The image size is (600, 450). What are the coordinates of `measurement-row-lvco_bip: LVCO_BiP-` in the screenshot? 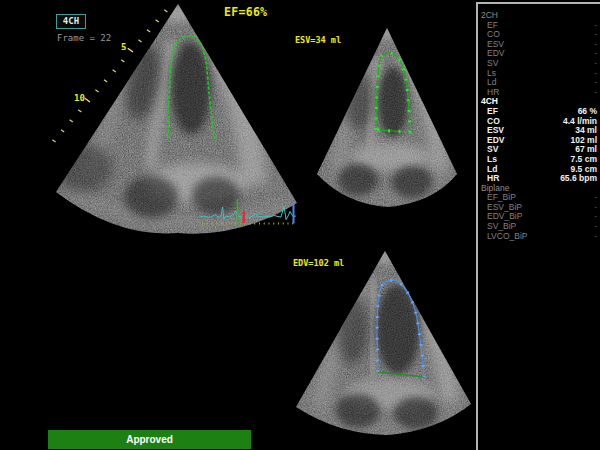 It's located at (539, 237).